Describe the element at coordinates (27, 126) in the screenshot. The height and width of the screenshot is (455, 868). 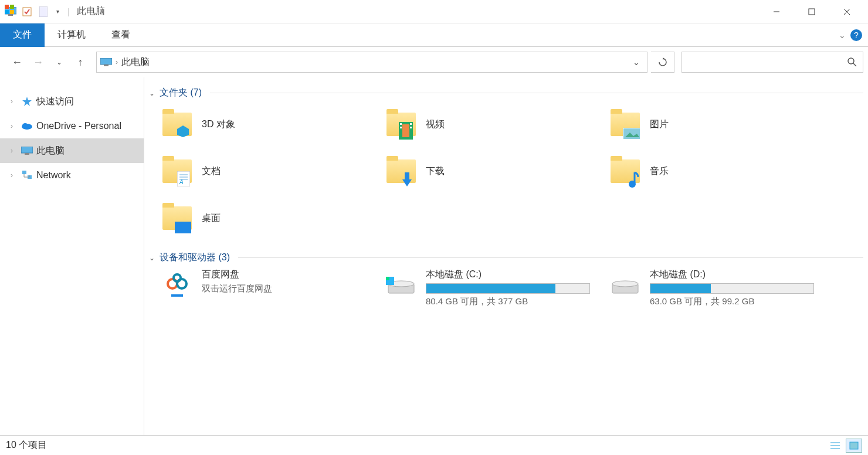
I see `cloud-icon` at that location.